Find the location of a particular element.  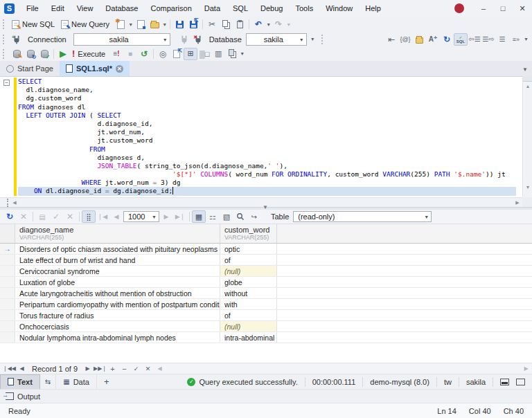

scroll-down-icon: ▼ is located at coordinates (528, 187).